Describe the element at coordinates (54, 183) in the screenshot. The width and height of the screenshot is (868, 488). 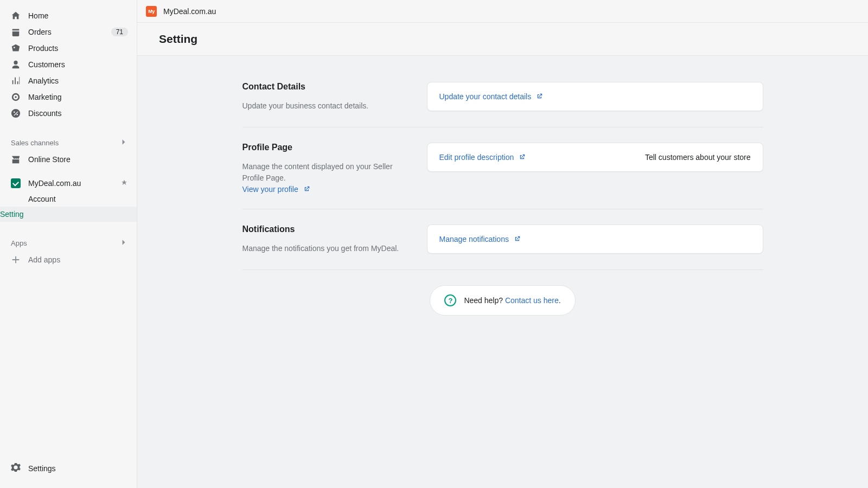
I see `channel-mydeal-label: MyDeal.com.au` at that location.